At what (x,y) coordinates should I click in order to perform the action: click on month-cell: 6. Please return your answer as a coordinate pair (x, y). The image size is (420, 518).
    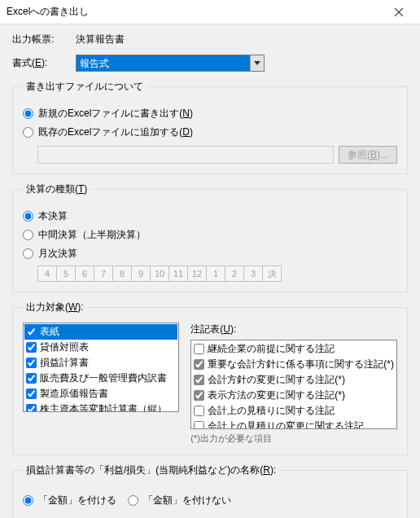
    Looking at the image, I should click on (85, 274).